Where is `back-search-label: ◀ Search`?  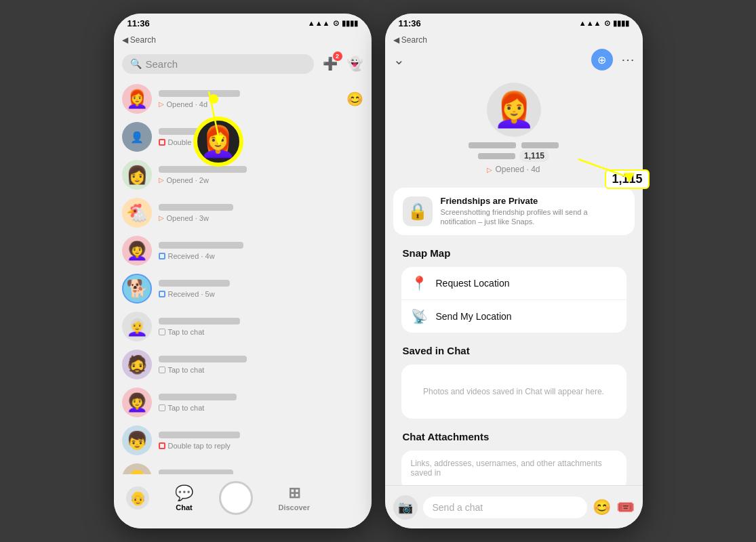
back-search-label: ◀ Search is located at coordinates (139, 40).